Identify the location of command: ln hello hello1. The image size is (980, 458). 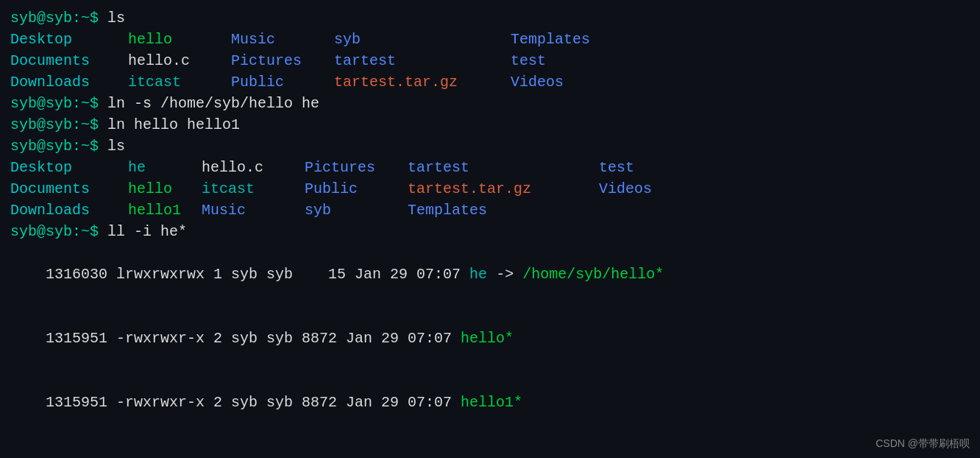
(174, 125).